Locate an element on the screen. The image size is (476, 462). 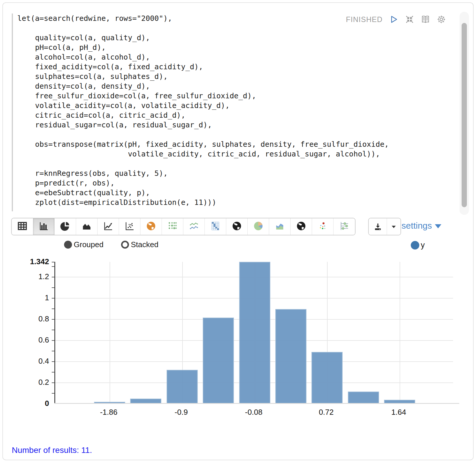
caret-down-icon is located at coordinates (394, 227).